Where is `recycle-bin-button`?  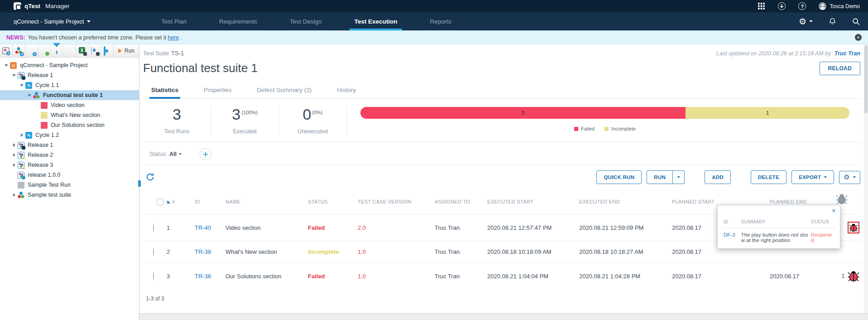
recycle-bin-button is located at coordinates (44, 51).